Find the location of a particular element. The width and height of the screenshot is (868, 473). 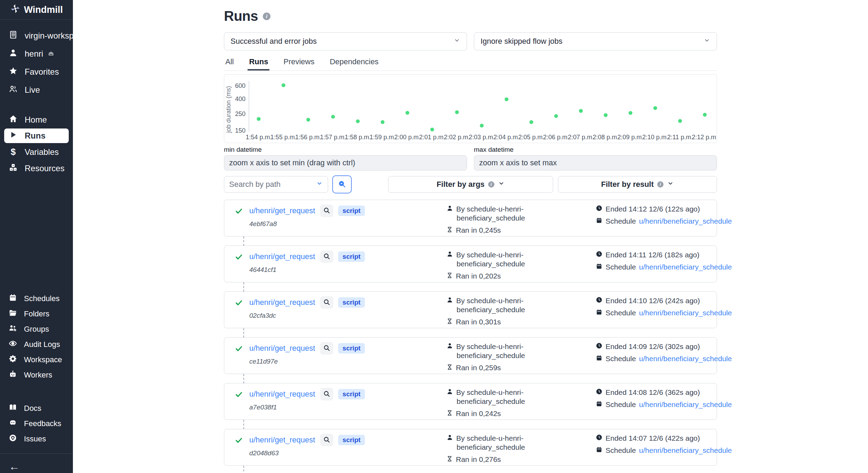

svg-text: 2:11 p.m. is located at coordinates (680, 137).